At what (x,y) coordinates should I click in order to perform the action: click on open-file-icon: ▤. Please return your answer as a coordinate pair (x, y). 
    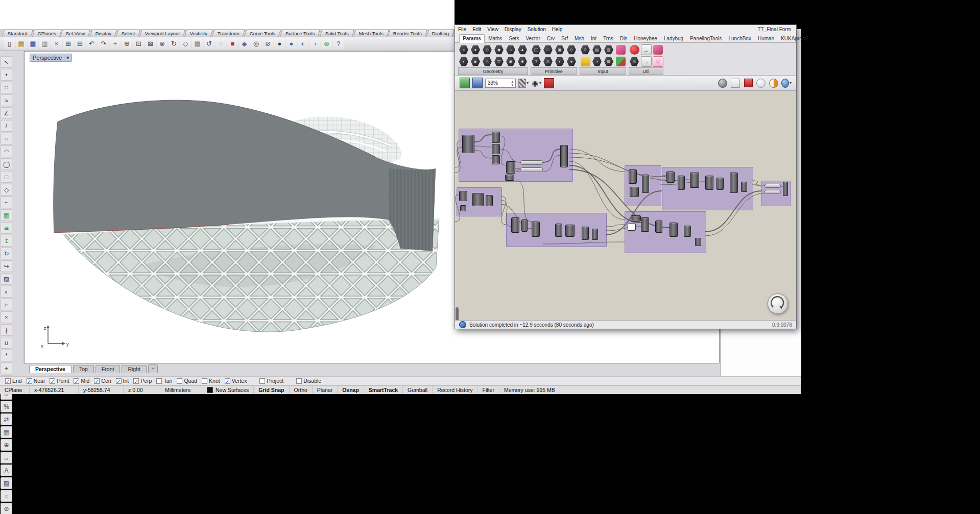
    Looking at the image, I should click on (21, 44).